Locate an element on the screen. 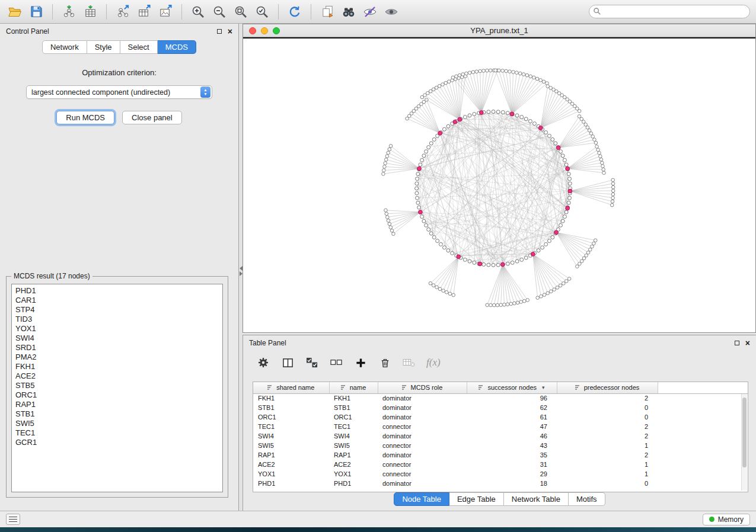 This screenshot has width=756, height=532. open-session-icon is located at coordinates (15, 12).